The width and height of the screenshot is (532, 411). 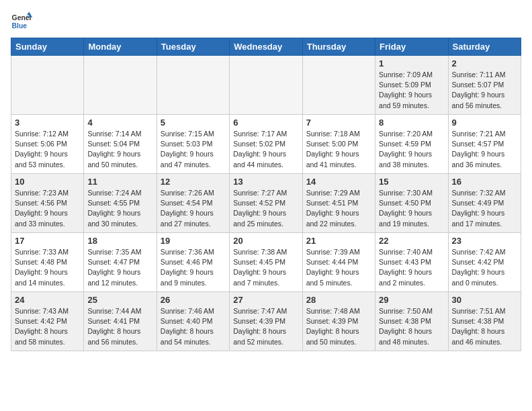 I want to click on day-number: 2, so click(x=485, y=63).